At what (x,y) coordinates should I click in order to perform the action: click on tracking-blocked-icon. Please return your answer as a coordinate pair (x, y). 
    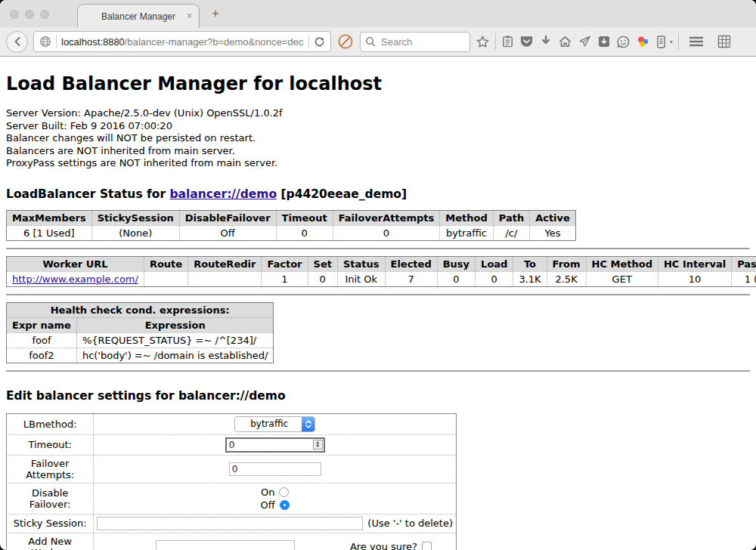
    Looking at the image, I should click on (345, 42).